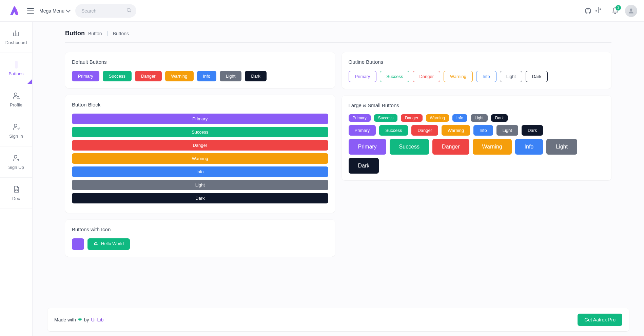 Image resolution: width=644 pixels, height=336 pixels. Describe the element at coordinates (393, 130) in the screenshot. I see `btn-md-success: Success` at that location.